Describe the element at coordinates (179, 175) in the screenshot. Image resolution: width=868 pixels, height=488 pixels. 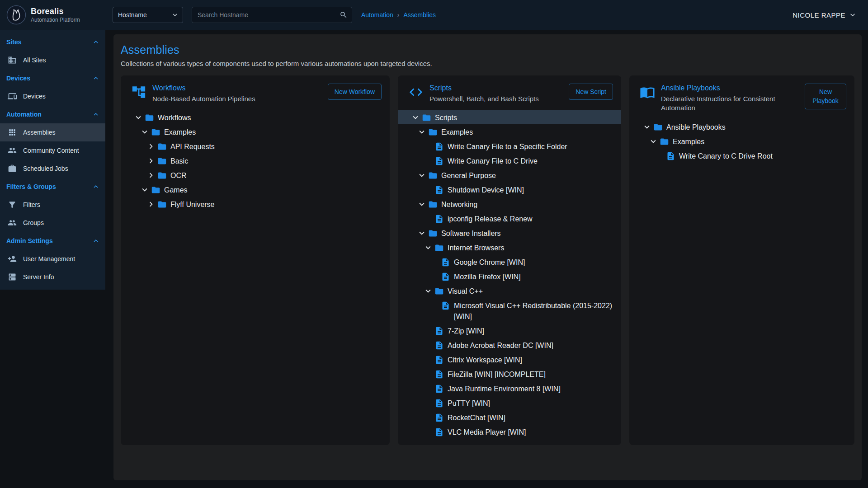
I see `tree-node-label: OCR` at that location.